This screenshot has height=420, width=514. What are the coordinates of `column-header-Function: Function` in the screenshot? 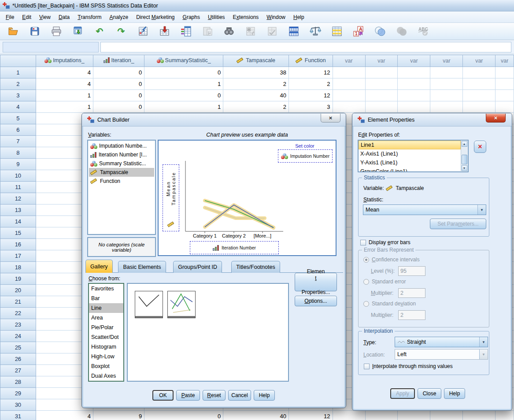 It's located at (311, 61).